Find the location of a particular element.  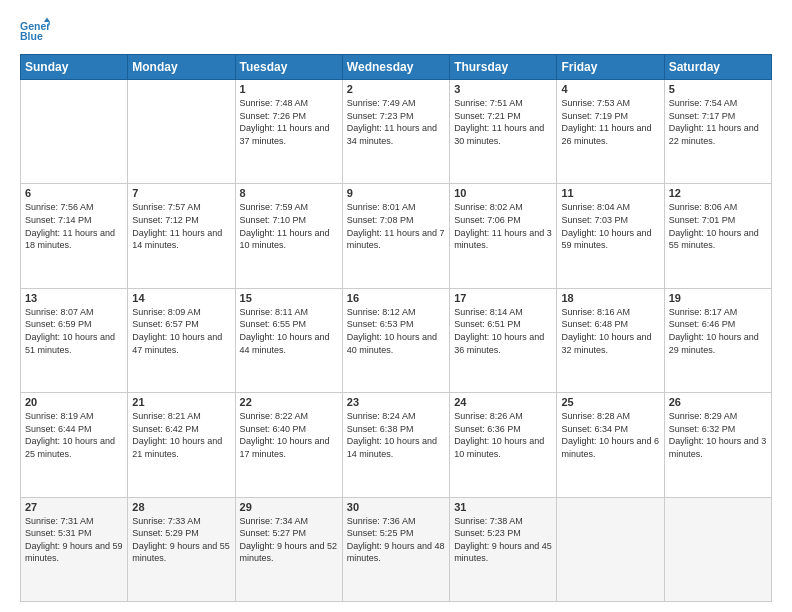

calendar-cell: 14Sunrise: 8:09 AMSunset: 6:57 PMDayligh… is located at coordinates (182, 340).